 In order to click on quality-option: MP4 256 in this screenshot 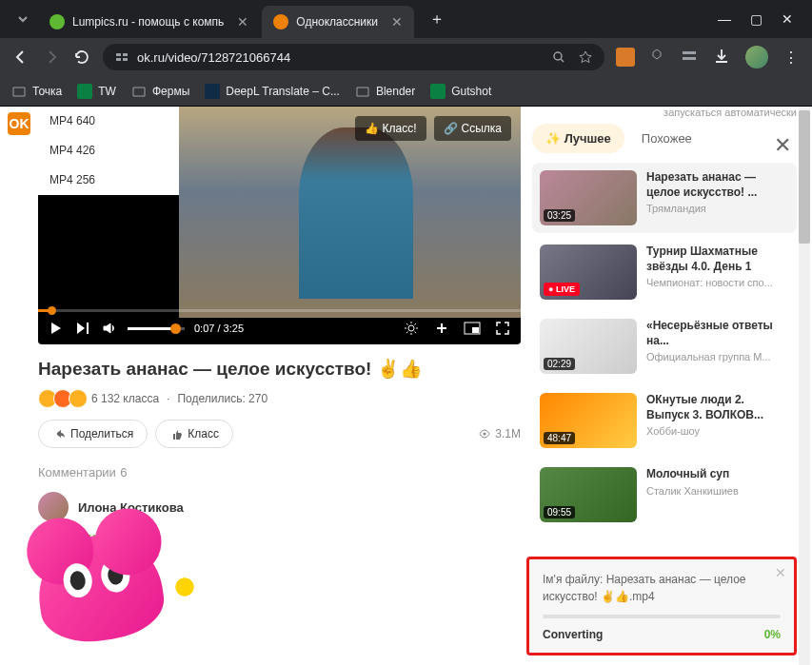, I will do `click(109, 181)`.